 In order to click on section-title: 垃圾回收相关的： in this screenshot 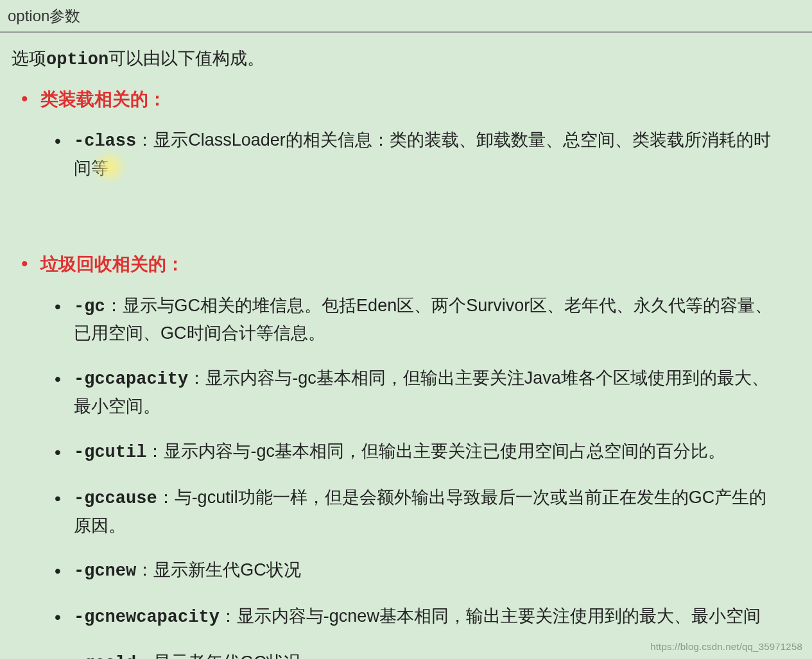, I will do `click(112, 264)`.